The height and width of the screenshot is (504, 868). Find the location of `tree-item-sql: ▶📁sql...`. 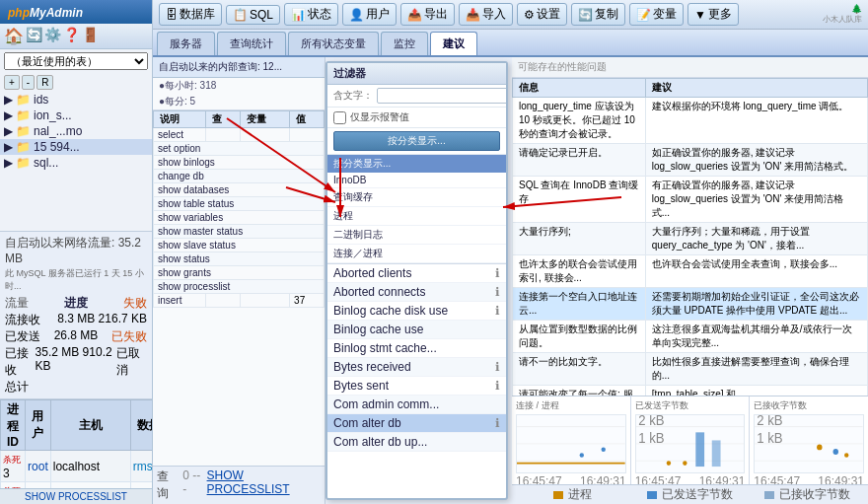

tree-item-sql: ▶📁sql... is located at coordinates (76, 163).